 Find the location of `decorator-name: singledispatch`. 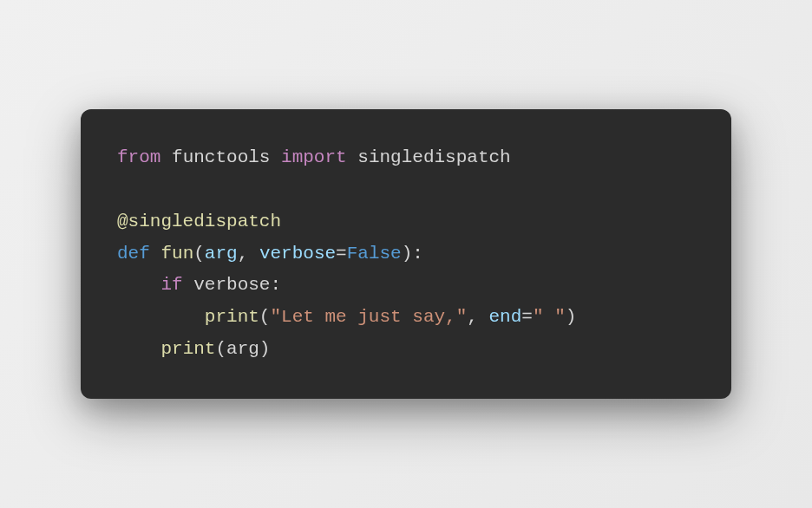

decorator-name: singledispatch is located at coordinates (205, 222).